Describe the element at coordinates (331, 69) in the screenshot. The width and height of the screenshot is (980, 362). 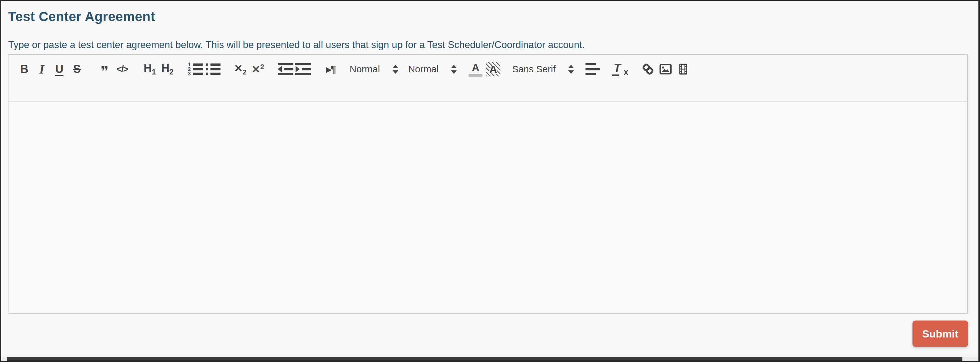
I see `text-direction-icon: ▸¶` at that location.